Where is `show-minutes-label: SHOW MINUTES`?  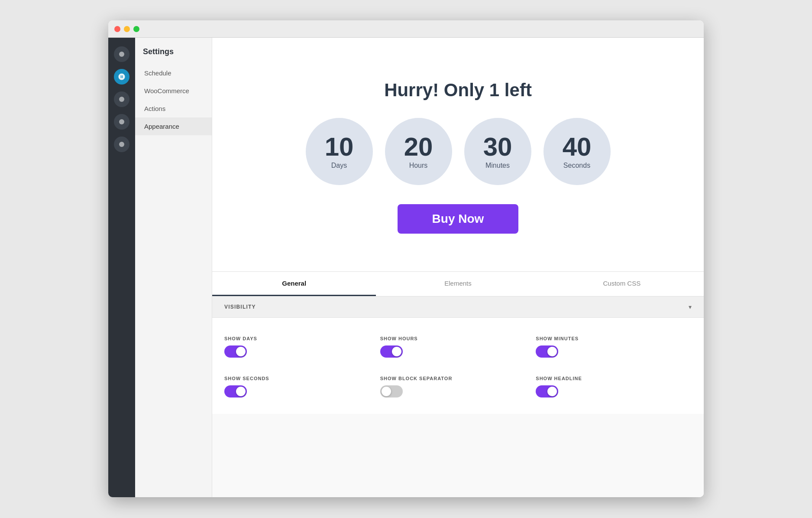 show-minutes-label: SHOW MINUTES is located at coordinates (614, 339).